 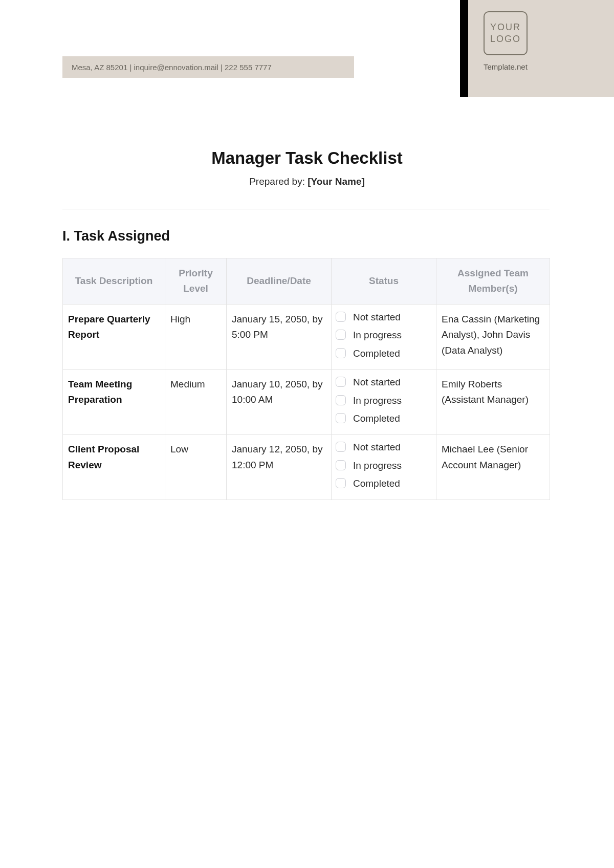 I want to click on divider-line, so click(x=306, y=209).